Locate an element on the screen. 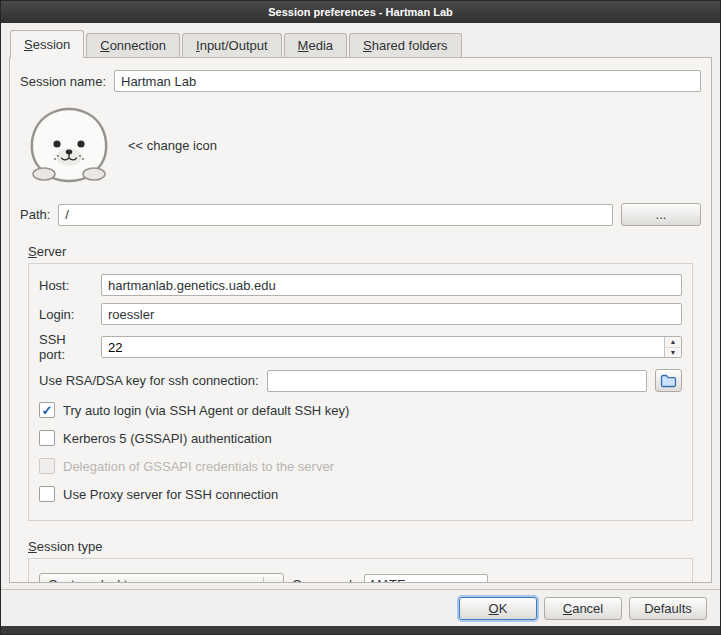  button-bar: OK Cancel Defaults is located at coordinates (360, 608).